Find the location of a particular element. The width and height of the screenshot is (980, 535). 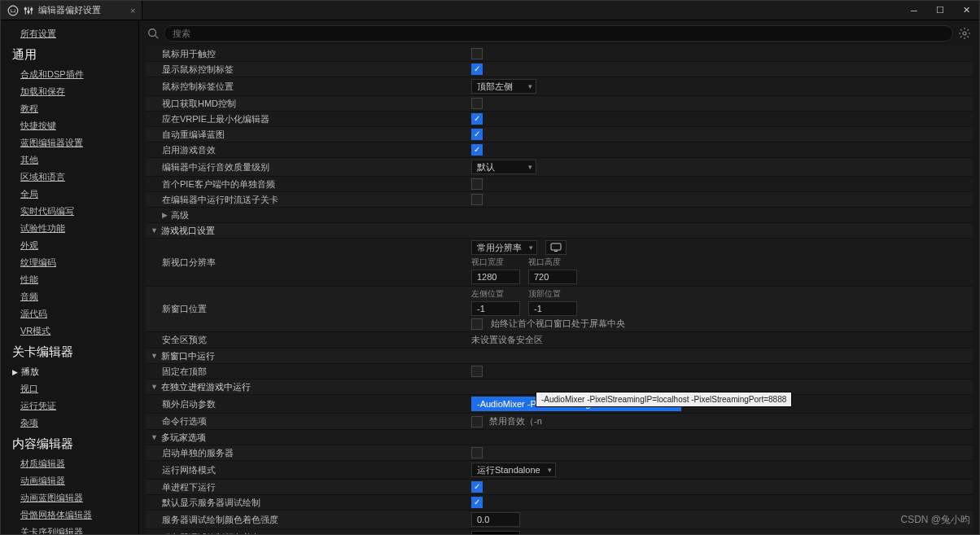

titlebar: 编辑器偏好设置 × ─ ☐ ✕ is located at coordinates (490, 11).